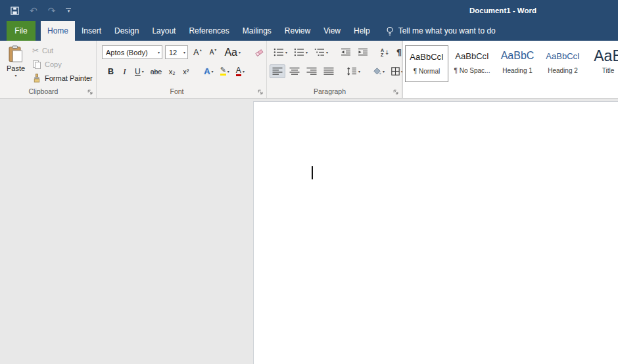  What do you see at coordinates (563, 64) in the screenshot?
I see `style-heading-2: AaBbCcI Heading 2` at bounding box center [563, 64].